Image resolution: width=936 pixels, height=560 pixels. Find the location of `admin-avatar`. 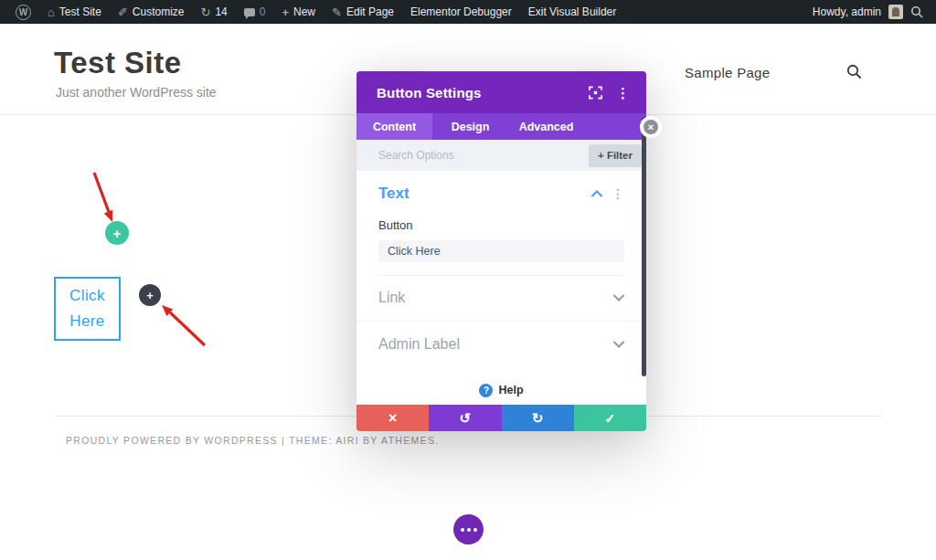

admin-avatar is located at coordinates (896, 12).